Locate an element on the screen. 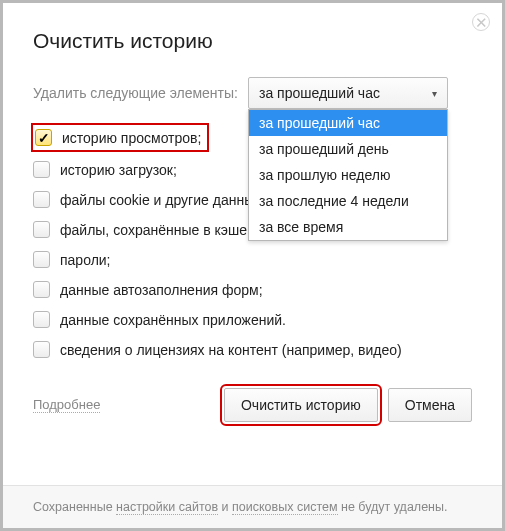 The width and height of the screenshot is (505, 531). checkbox-label: историю загрузок; is located at coordinates (118, 170).